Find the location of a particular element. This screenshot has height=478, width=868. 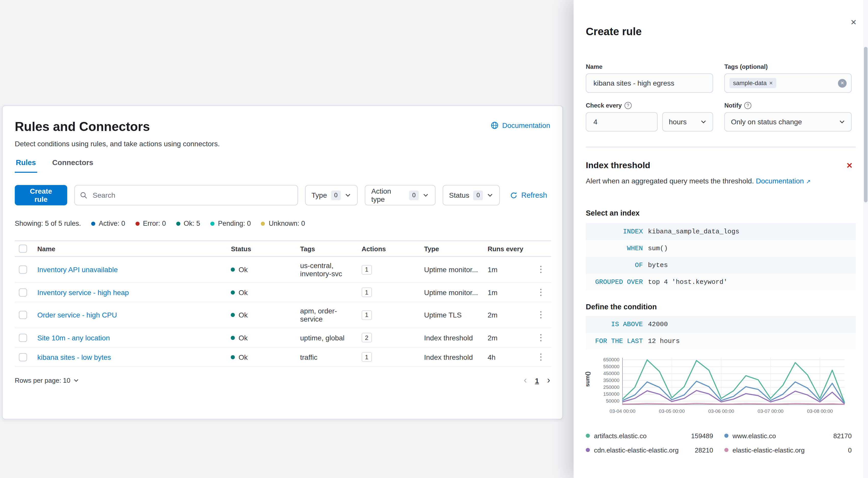

rules-summary: Showing: 5 of 5 rules. Active: 0 Error: … is located at coordinates (282, 223).